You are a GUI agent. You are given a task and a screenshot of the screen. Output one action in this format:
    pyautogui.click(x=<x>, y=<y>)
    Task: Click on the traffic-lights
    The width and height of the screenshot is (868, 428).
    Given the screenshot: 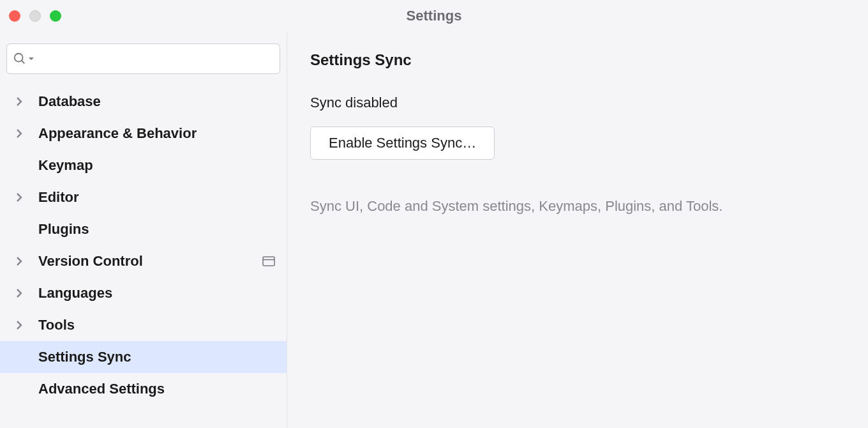 What is the action you would take?
    pyautogui.click(x=35, y=16)
    